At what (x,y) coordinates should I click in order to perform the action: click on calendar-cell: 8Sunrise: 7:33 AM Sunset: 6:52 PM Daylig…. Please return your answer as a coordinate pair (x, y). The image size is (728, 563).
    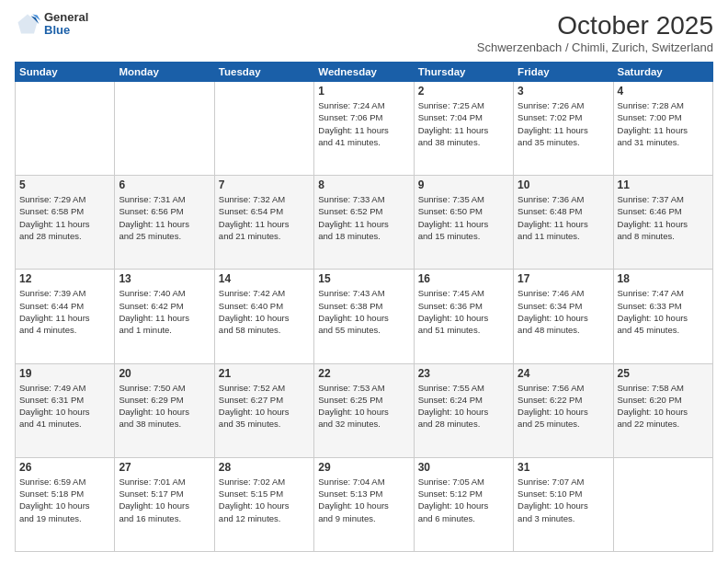
    Looking at the image, I should click on (364, 223).